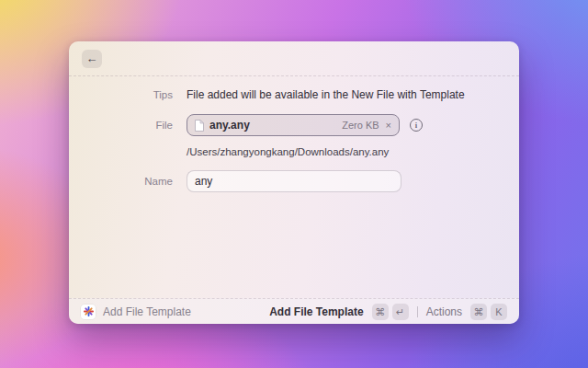  Describe the element at coordinates (445, 312) in the screenshot. I see `actions-label: Actions` at that location.